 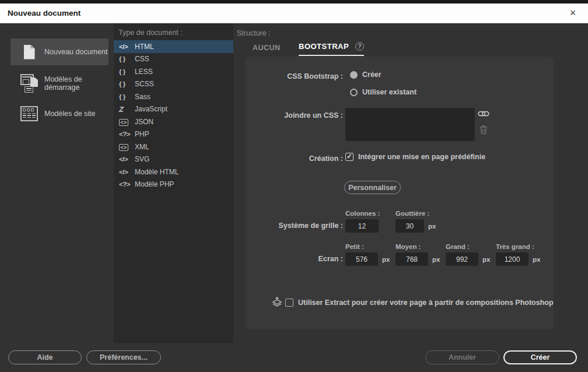 I want to click on site-templates-icon, so click(x=29, y=114).